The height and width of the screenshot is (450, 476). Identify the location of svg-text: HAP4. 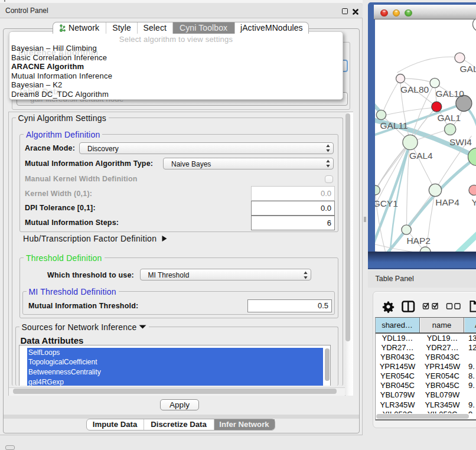
(448, 202).